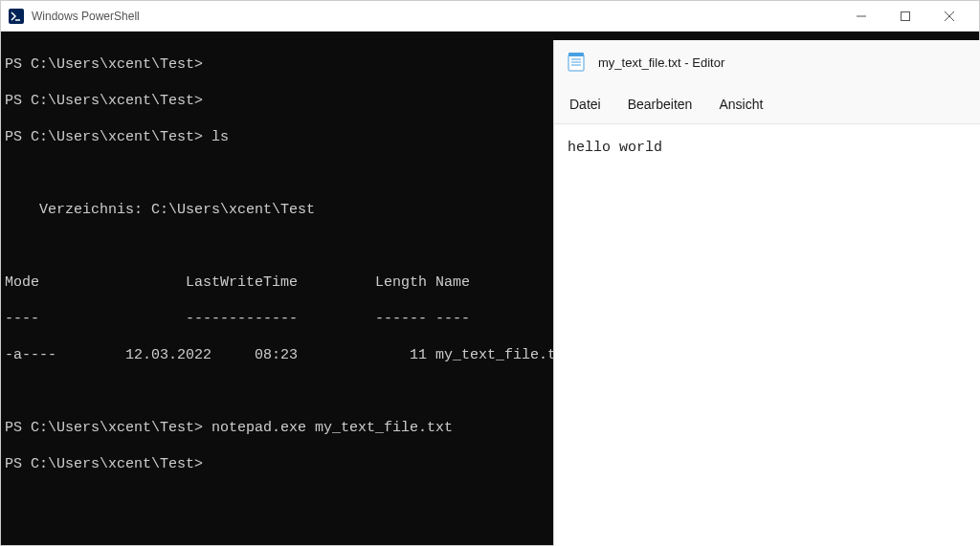 This screenshot has height=546, width=980. What do you see at coordinates (861, 16) in the screenshot?
I see `minimize-button` at bounding box center [861, 16].